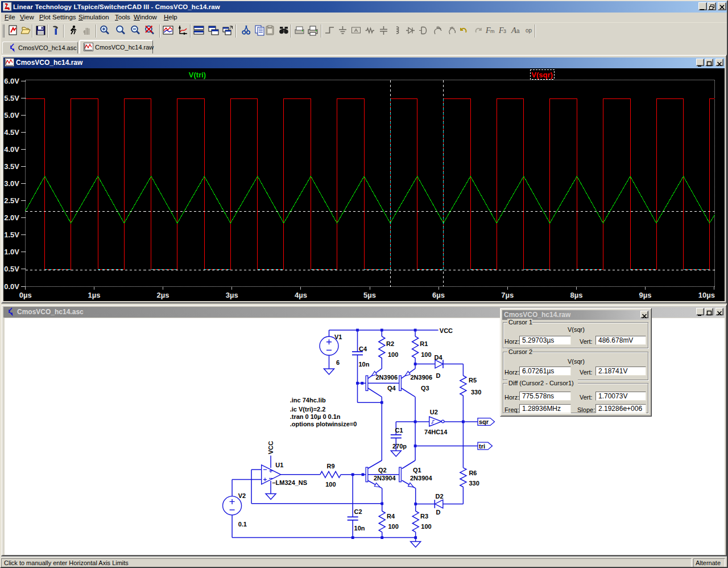 Image resolution: width=728 pixels, height=568 pixels. Describe the element at coordinates (391, 516) in the screenshot. I see `svg-text: R4` at that location.